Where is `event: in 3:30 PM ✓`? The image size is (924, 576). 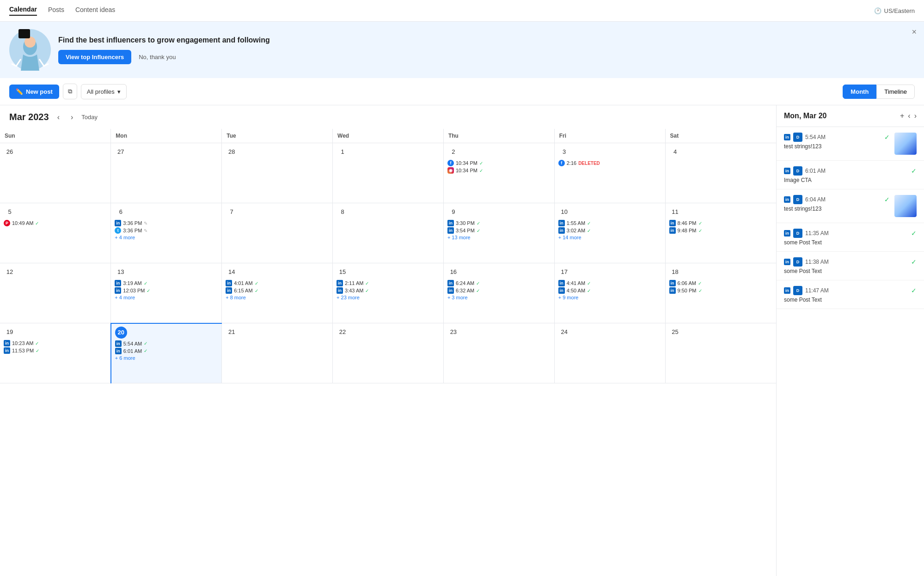
event: in 3:30 PM ✓ is located at coordinates (499, 223).